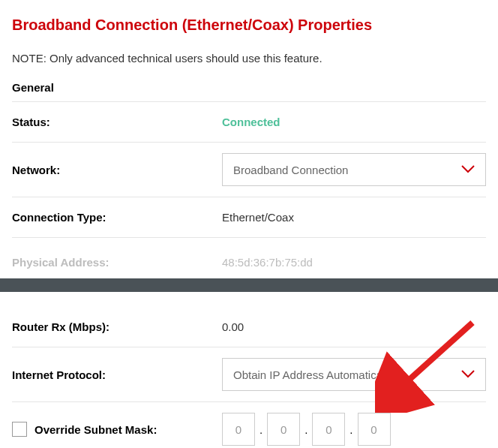 This screenshot has width=498, height=448. I want to click on status-row: Status: Connected, so click(249, 122).